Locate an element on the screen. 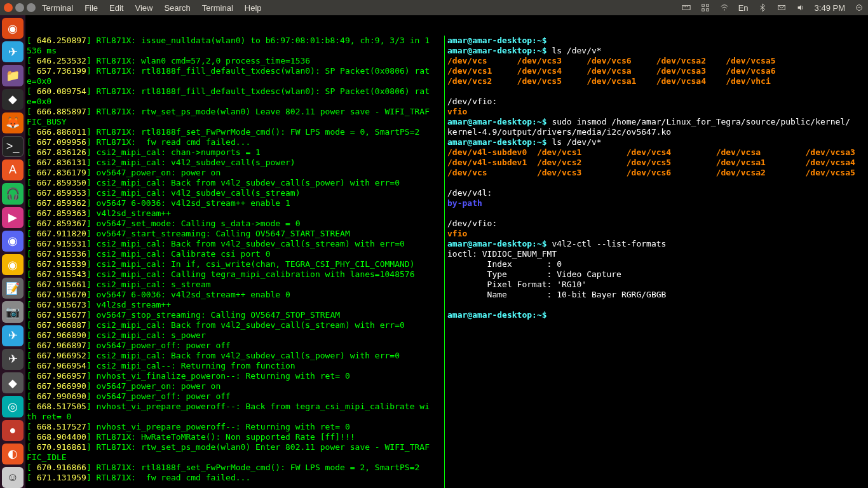 The width and height of the screenshot is (868, 488). unity-launcher: ◉ ✈ 📁 ◆ 🦊 >_ A 🎧 ▶ ◉ ◉ 📝 📷 ✈ ✈ ◆ ◎ ● ◐ ☺ is located at coordinates (13, 252).